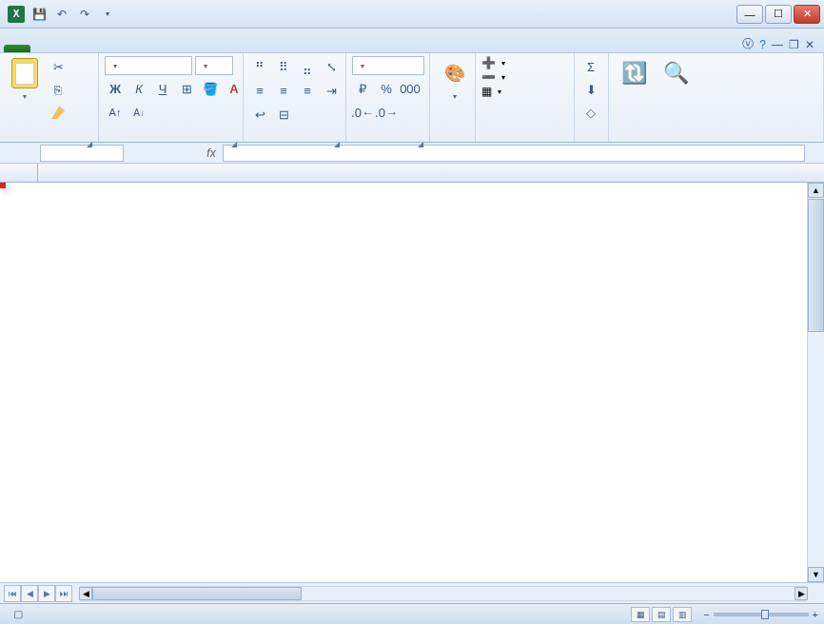 The width and height of the screenshot is (824, 644). What do you see at coordinates (331, 90) in the screenshot?
I see `indent-icon: ⇥` at bounding box center [331, 90].